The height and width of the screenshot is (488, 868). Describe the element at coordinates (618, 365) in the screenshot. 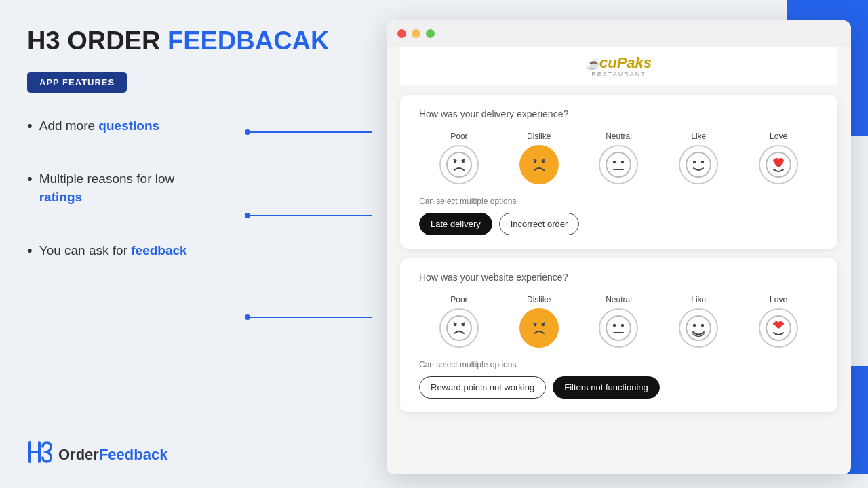

I see `website-options-label: Can select multiple options` at that location.